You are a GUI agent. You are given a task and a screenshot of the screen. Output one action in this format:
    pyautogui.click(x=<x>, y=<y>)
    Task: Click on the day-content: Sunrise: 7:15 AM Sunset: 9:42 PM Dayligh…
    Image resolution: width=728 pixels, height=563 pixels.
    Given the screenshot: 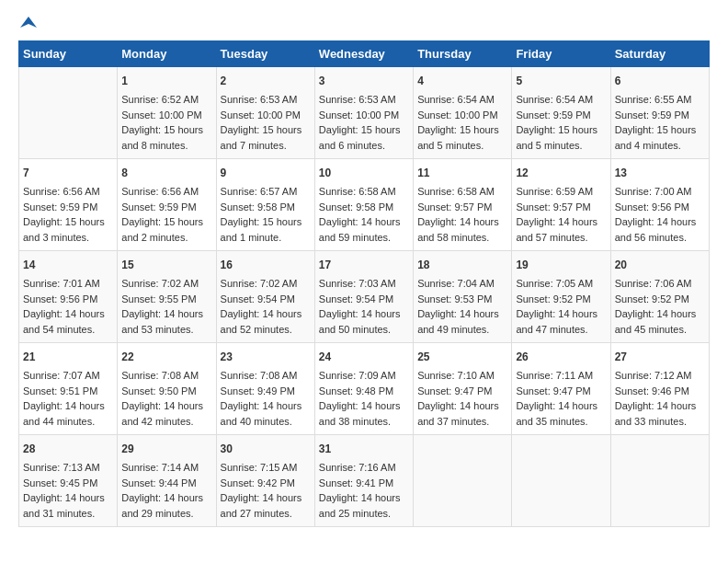 What is the action you would take?
    pyautogui.click(x=266, y=490)
    